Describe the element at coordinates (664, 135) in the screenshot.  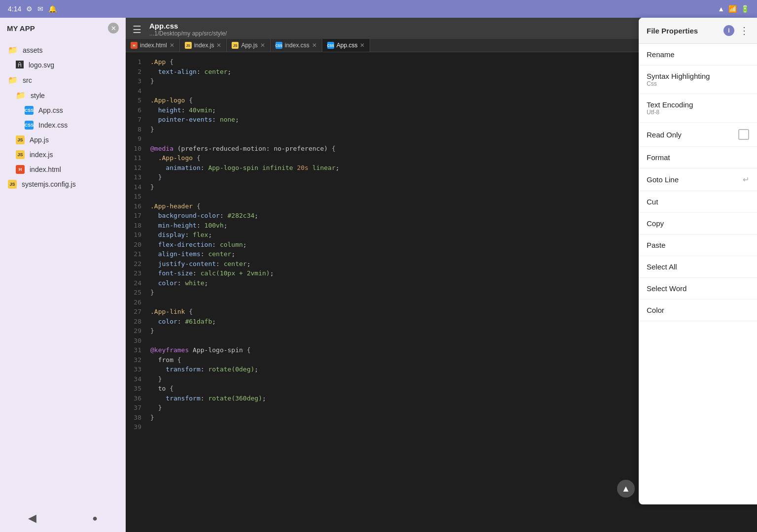
I see `readonly-label: Read Only` at that location.